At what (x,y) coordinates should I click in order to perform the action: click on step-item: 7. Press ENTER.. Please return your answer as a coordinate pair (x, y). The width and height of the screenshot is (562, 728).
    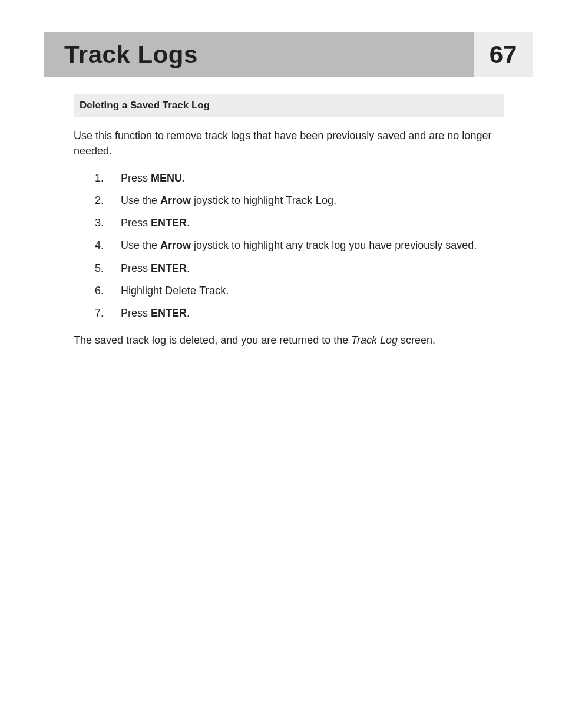
    Looking at the image, I should click on (313, 313).